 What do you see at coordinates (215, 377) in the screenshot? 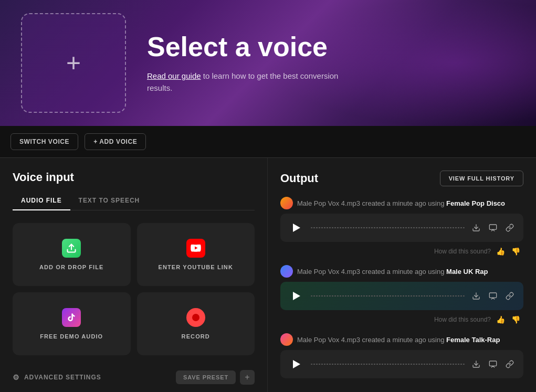
I see `preset-actions: Save Preset +` at bounding box center [215, 377].